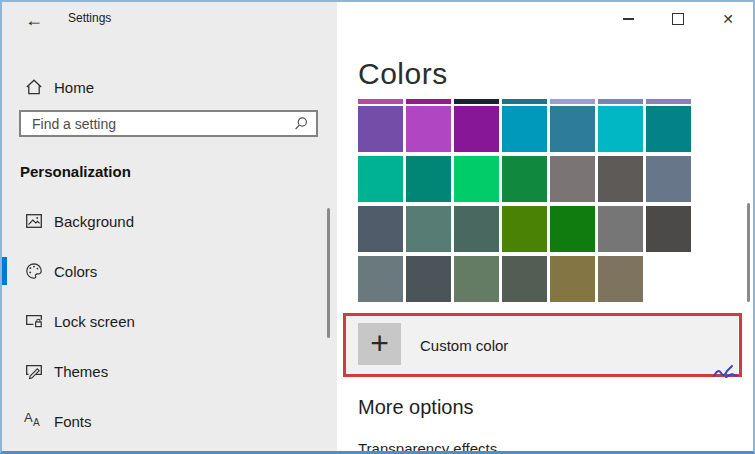  I want to click on plus-icon: +, so click(380, 343).